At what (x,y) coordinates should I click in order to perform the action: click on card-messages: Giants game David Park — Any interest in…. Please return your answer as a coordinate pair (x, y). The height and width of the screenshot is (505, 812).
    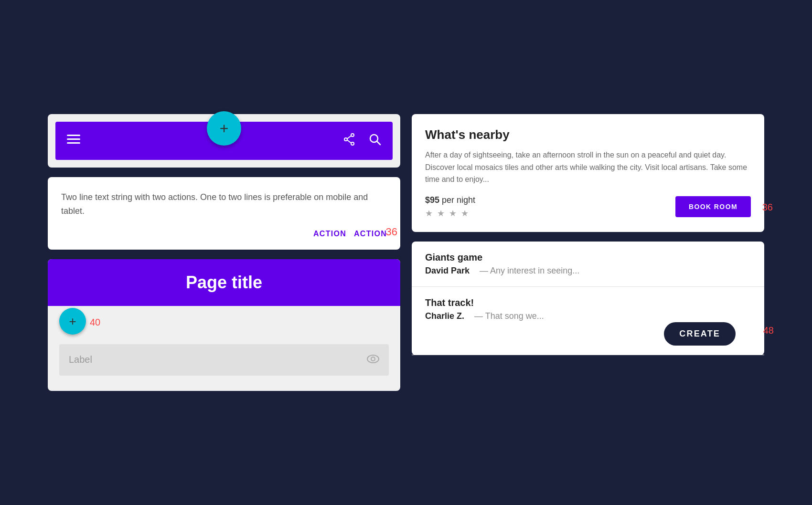
    Looking at the image, I should click on (588, 298).